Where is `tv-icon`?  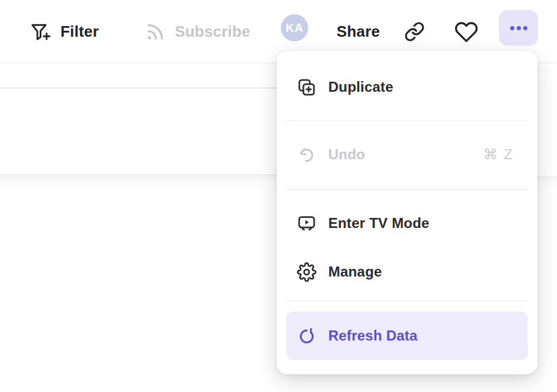
tv-icon is located at coordinates (307, 224).